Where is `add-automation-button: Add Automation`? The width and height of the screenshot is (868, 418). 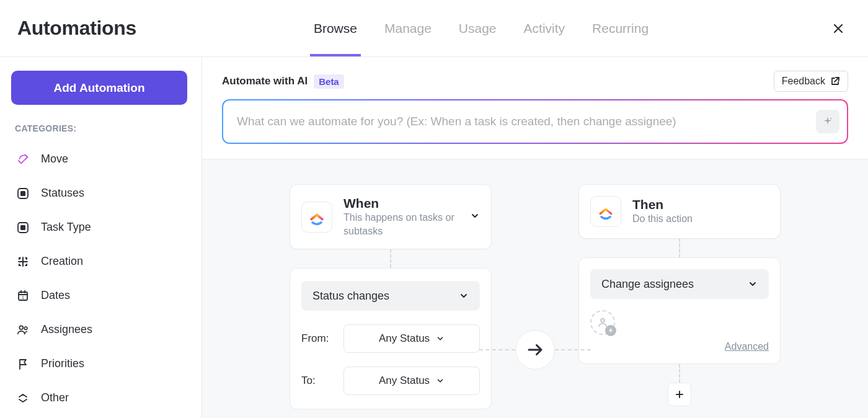 add-automation-button: Add Automation is located at coordinates (99, 88).